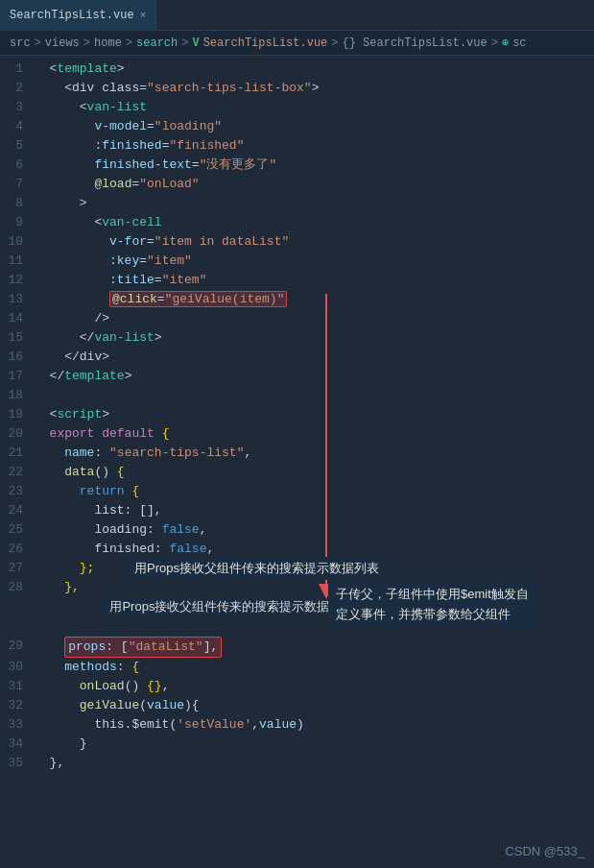 This screenshot has width=594, height=868. Describe the element at coordinates (98, 338) in the screenshot. I see `line-content: </van-list>` at that location.